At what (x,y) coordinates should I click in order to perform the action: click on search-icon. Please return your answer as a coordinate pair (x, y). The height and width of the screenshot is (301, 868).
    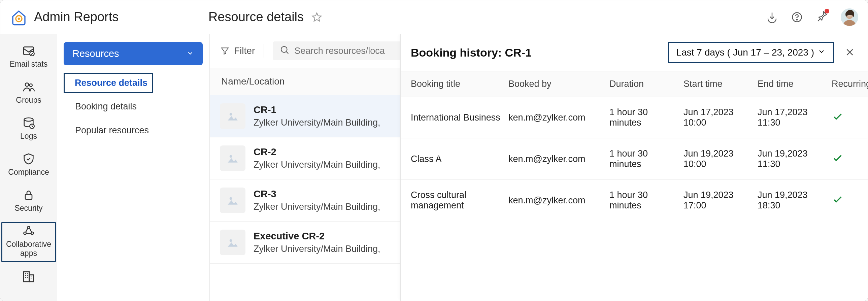
    Looking at the image, I should click on (284, 51).